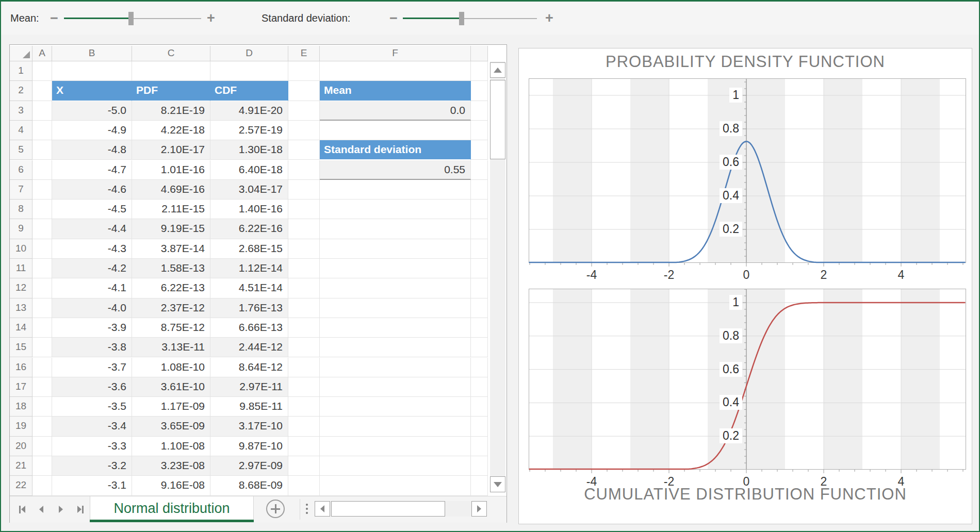  Describe the element at coordinates (171, 229) in the screenshot. I see `data-cell-C9: 9.19E-15` at that location.